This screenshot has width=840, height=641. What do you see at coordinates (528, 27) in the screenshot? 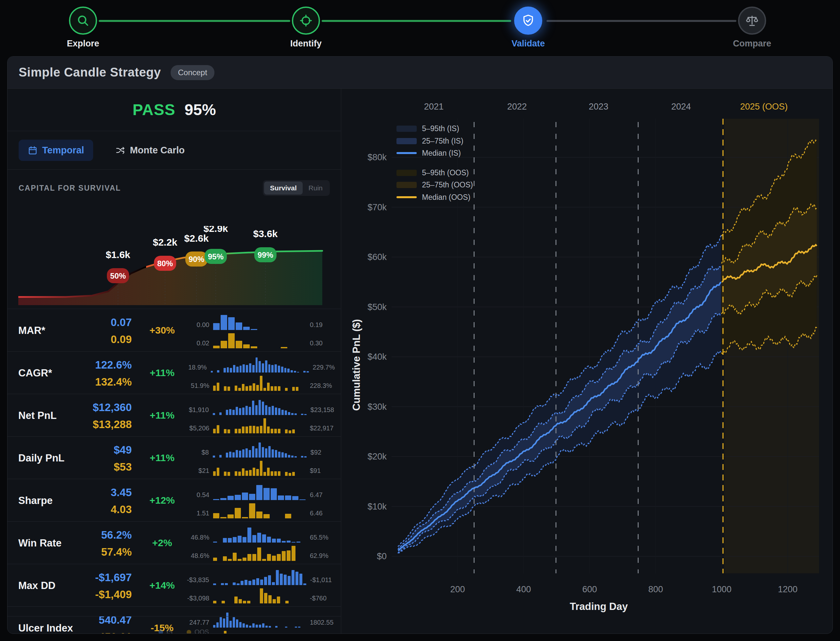
I see `step-validate: Validate` at bounding box center [528, 27].